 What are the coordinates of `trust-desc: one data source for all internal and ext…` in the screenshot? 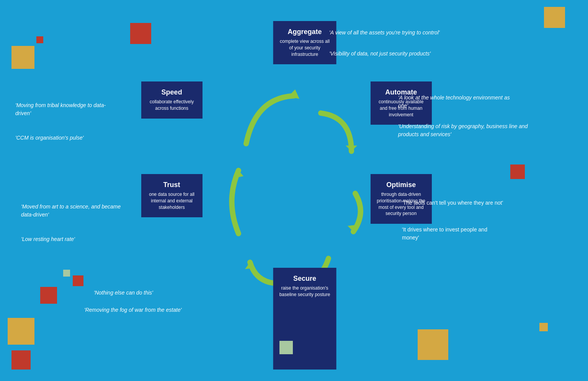 It's located at (172, 201).